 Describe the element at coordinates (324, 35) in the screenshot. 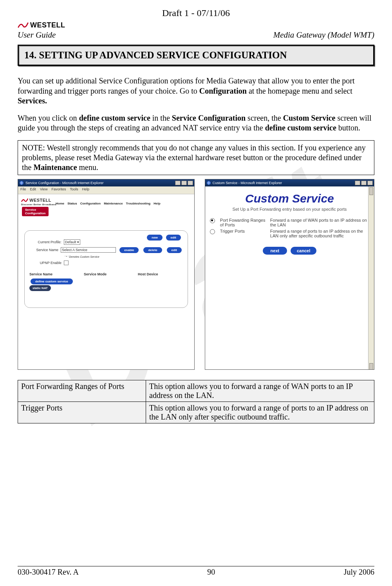

I see `model-label: Media Gateway (Model WMT)` at that location.